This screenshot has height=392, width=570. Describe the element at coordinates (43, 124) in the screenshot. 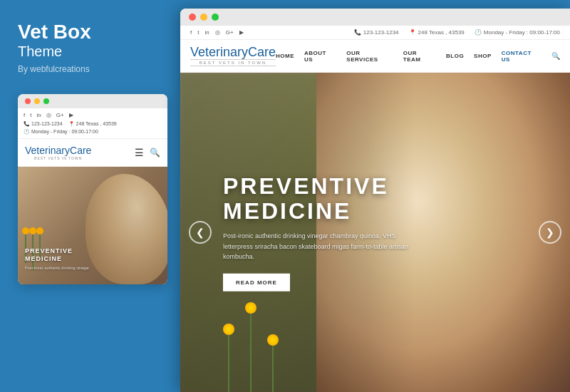

I see `phone-info: 📞 123-123-1234` at that location.